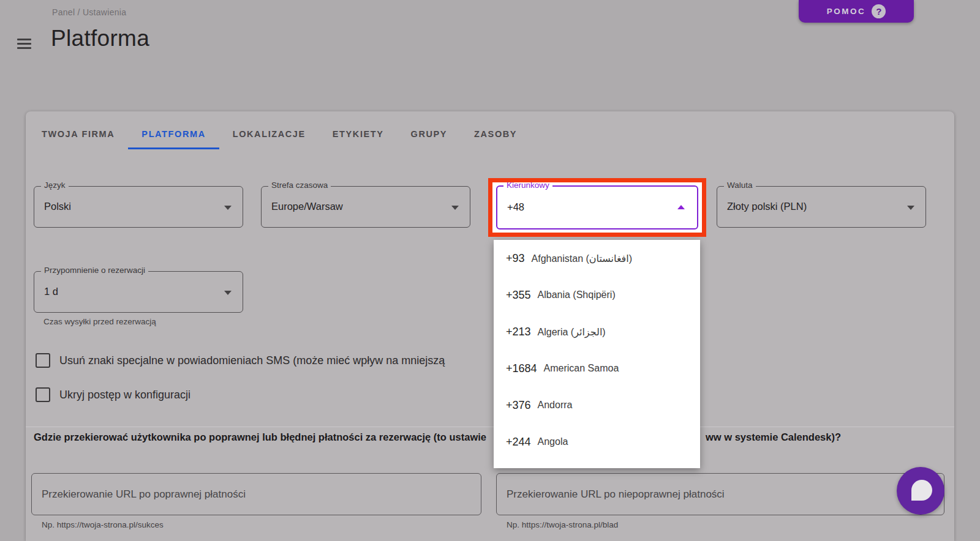 The height and width of the screenshot is (541, 980). What do you see at coordinates (490, 427) in the screenshot?
I see `section-divider` at bounding box center [490, 427].